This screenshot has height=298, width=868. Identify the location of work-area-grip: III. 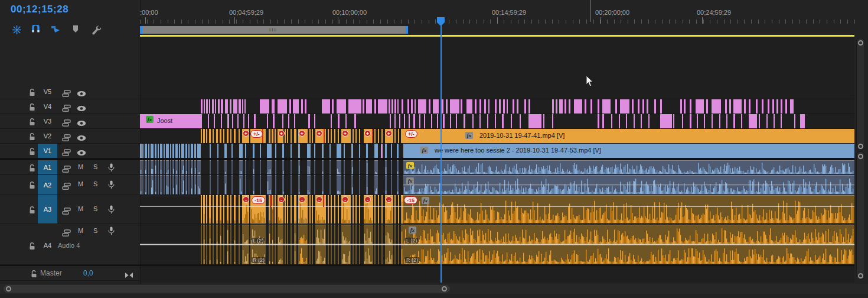
(273, 30).